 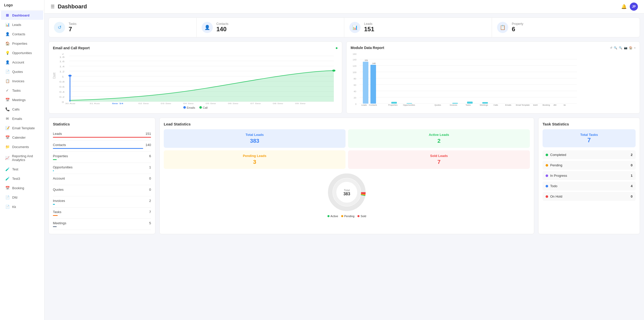 What do you see at coordinates (621, 48) in the screenshot?
I see `zoom-in-icon: 🔍` at bounding box center [621, 48].